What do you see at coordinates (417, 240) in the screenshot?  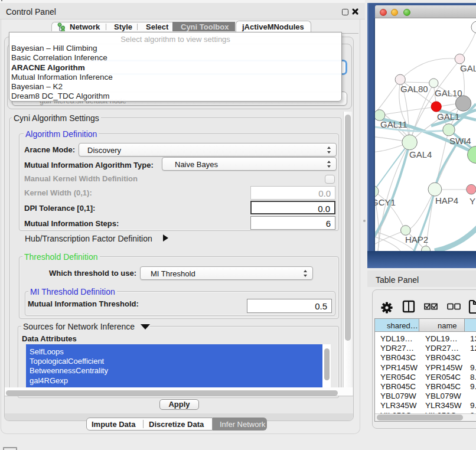 I see `svg-text: HAP2` at bounding box center [417, 240].